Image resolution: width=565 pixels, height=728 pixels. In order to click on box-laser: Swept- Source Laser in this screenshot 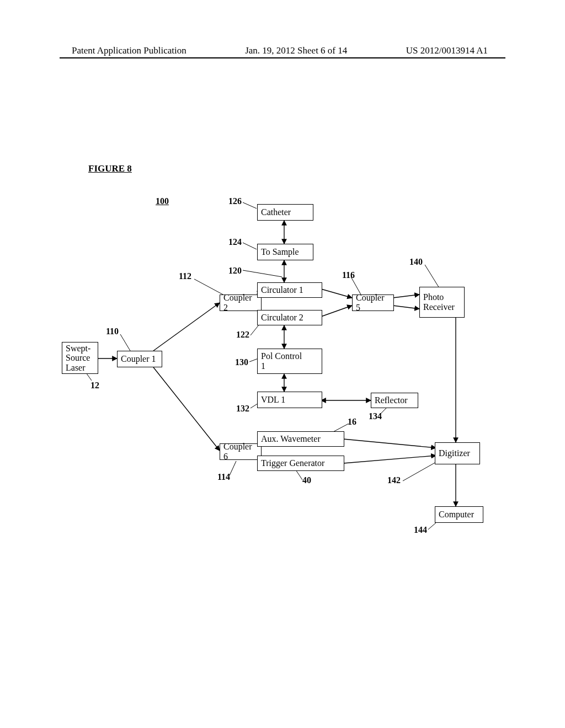, I will do `click(80, 358)`.